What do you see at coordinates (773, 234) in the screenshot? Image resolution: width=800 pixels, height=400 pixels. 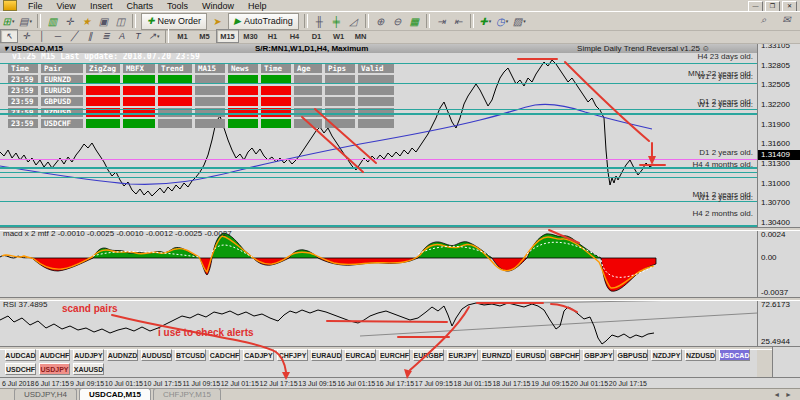 I see `macd-scale-label: 0.0024` at bounding box center [773, 234].